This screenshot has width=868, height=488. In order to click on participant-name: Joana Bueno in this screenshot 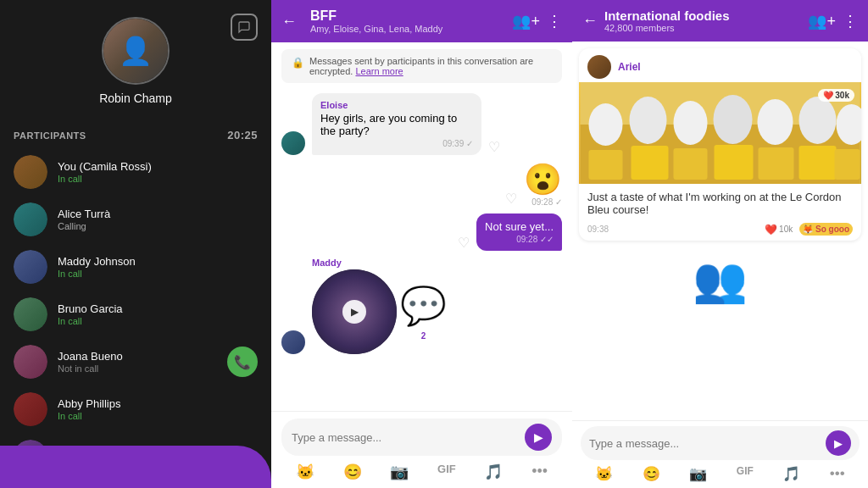, I will do `click(142, 356)`.